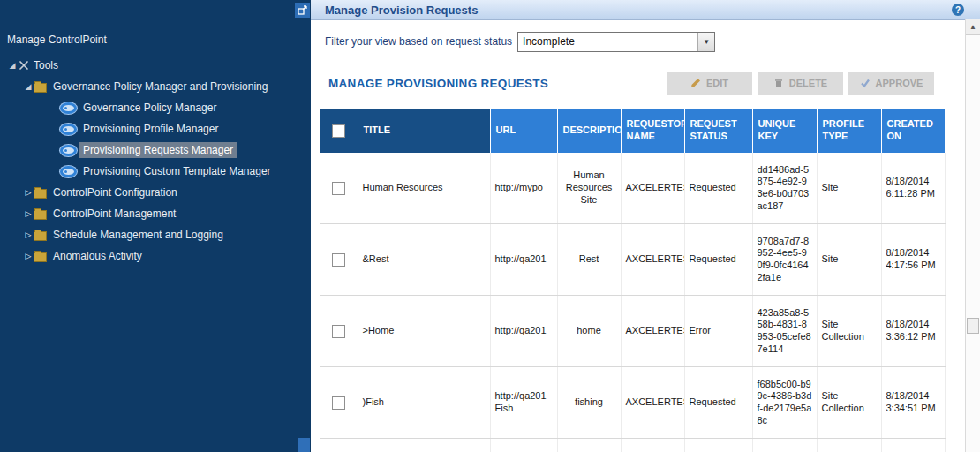 This screenshot has height=452, width=980. Describe the element at coordinates (150, 108) in the screenshot. I see `sidebar-item-label: Governance Policy Manager` at that location.